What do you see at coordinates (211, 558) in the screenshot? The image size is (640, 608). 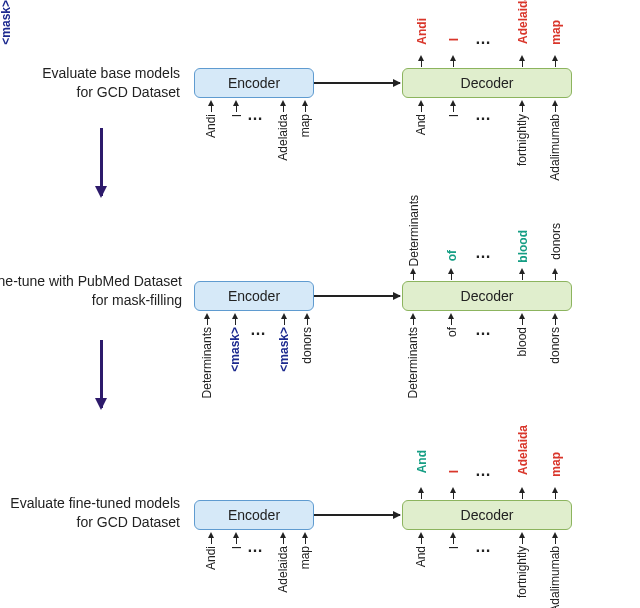 I see `stage3-einput-andi: Andi` at bounding box center [211, 558].